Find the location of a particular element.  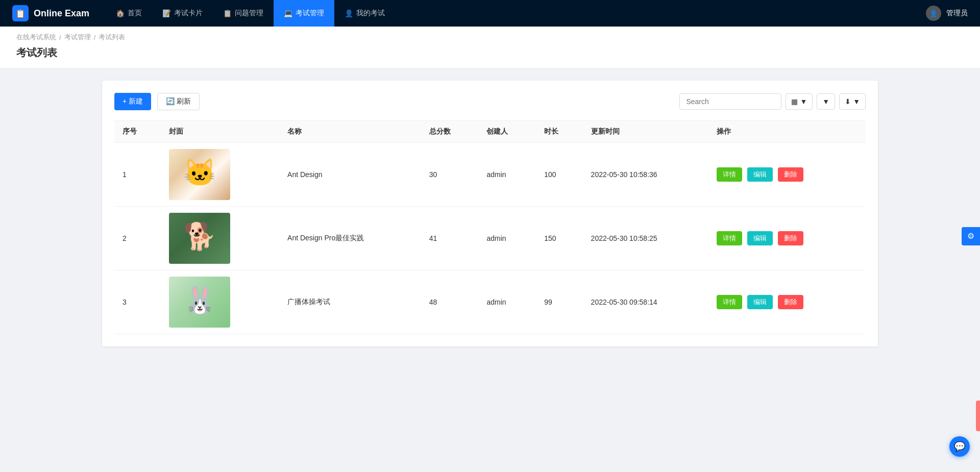

breadcrumb: 在线考试系统 / 考试管理 / 考试列表 is located at coordinates (490, 37).